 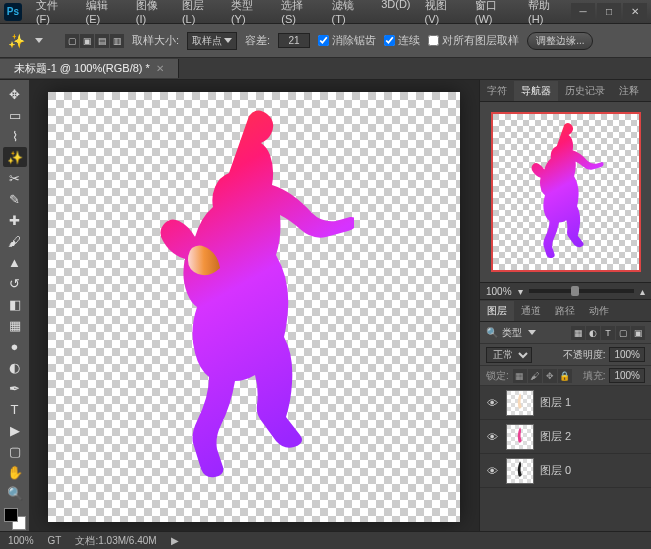 What do you see at coordinates (15, 306) in the screenshot?
I see `tools-panel: ✥ ▭ ⌇ ✨ ✂ ✎ ✚ 🖌 ▲ ↺ ◧ ▦ ● ◐ ✒ T ▶ ▢ ✋ 🔍` at bounding box center [15, 306].